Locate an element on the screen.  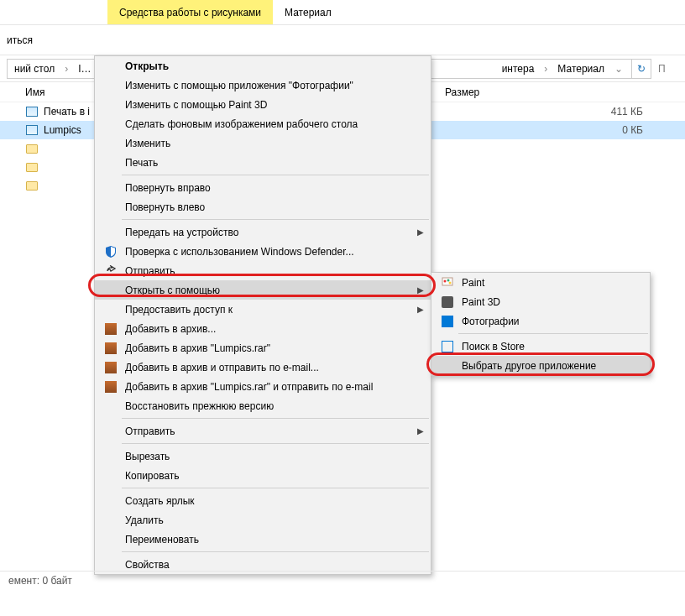
menu-rotate-right: Повернуть вправо is located at coordinates (263, 188).